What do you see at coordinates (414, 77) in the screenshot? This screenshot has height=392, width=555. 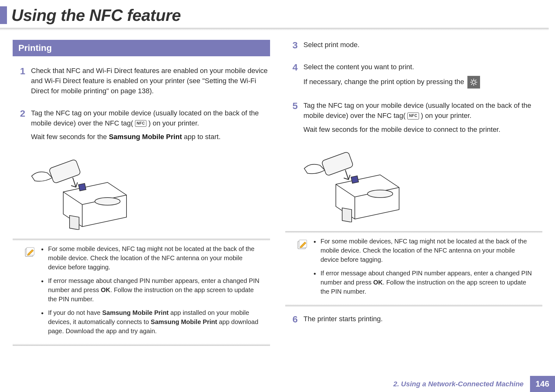 I see `step-4: 4 Select the content you want to print. …` at bounding box center [414, 77].